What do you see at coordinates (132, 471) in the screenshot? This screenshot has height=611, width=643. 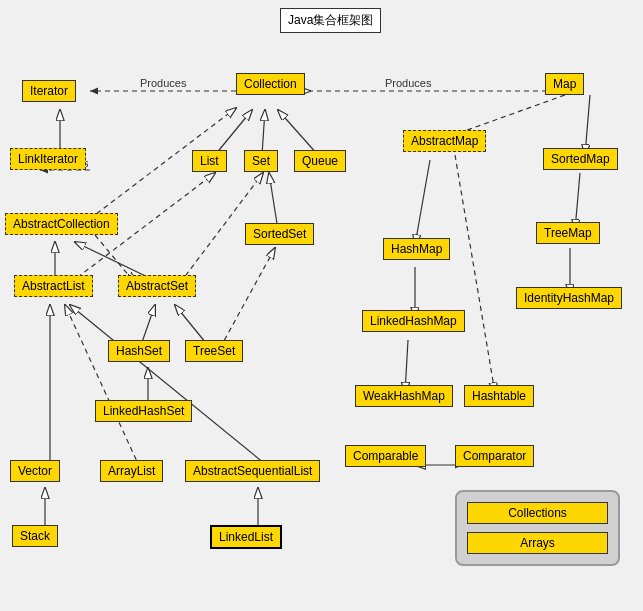 I see `arraylist-node: ArrayList` at bounding box center [132, 471].